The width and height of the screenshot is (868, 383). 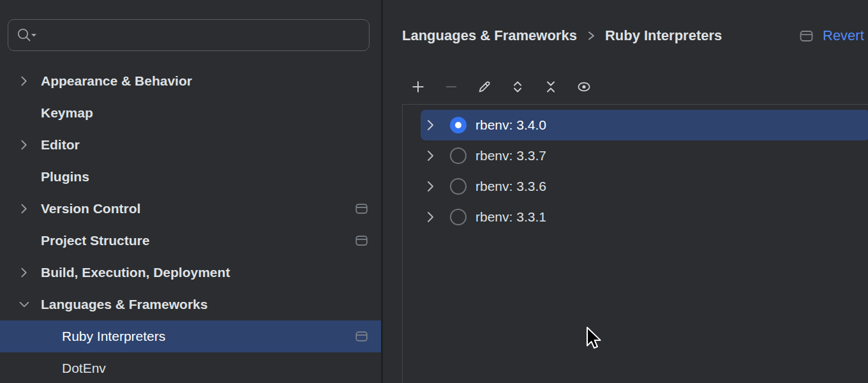 I want to click on sidebar-item-label: Languages & Frameworks, so click(x=124, y=304).